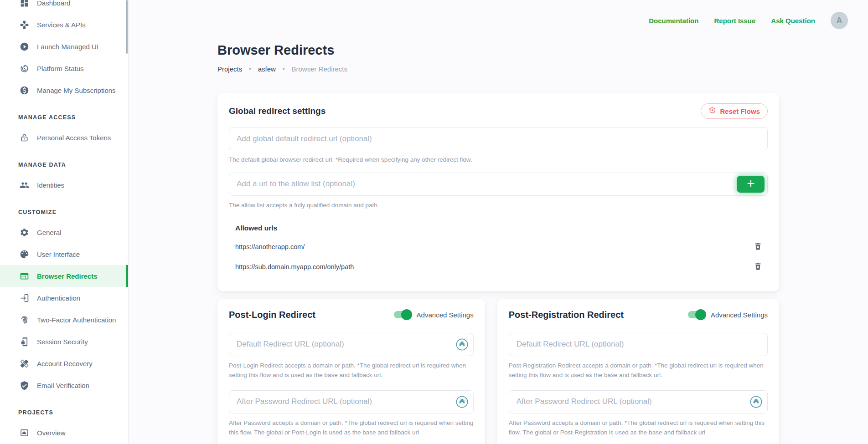 This screenshot has width=868, height=444. I want to click on advanced-settings-label: Advanced Settings, so click(445, 315).